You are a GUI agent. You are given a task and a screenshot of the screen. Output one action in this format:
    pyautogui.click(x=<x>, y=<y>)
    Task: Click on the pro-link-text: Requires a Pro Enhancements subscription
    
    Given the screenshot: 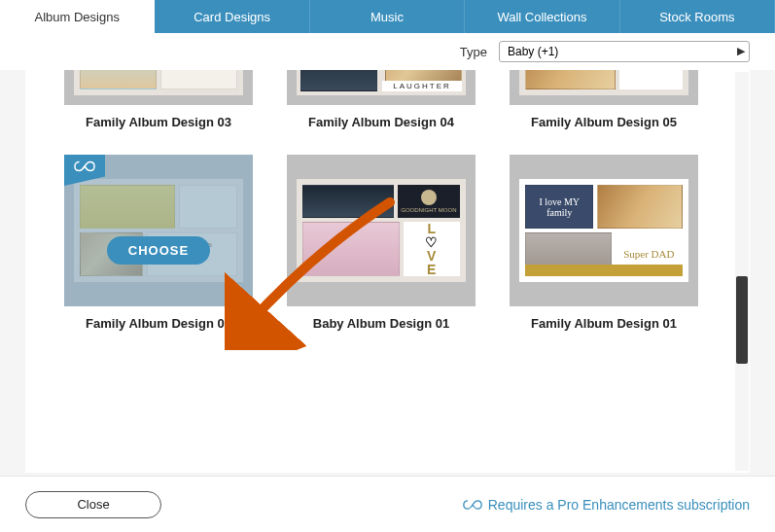 What is the action you would take?
    pyautogui.click(x=618, y=505)
    